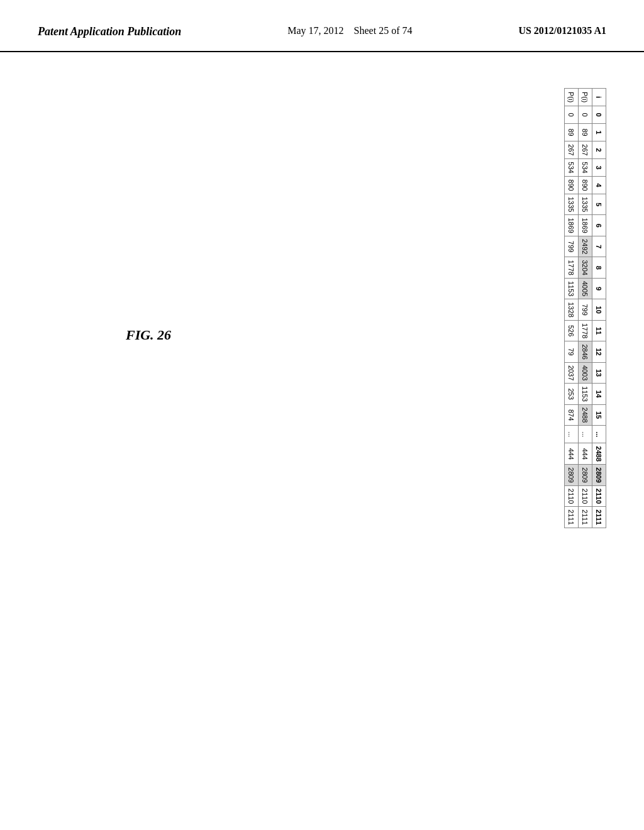 The width and height of the screenshot is (644, 830). I want to click on col-ellipsis: ..., so click(599, 434).